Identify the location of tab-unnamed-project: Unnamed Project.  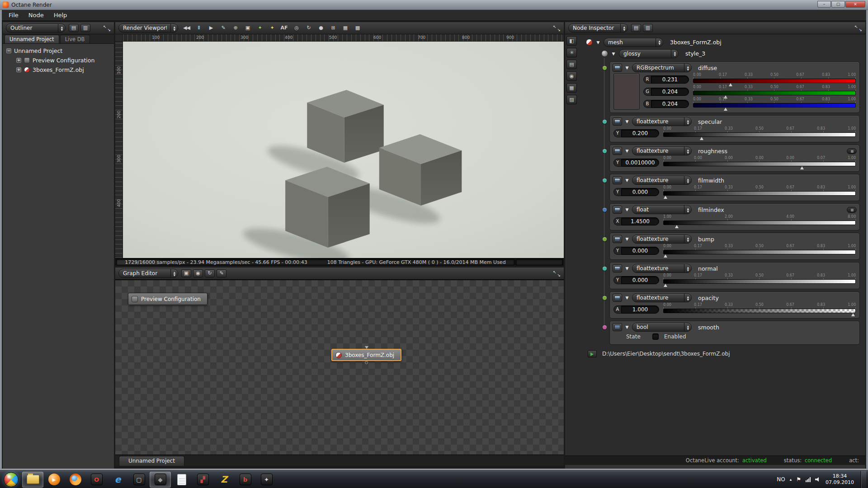
(32, 39).